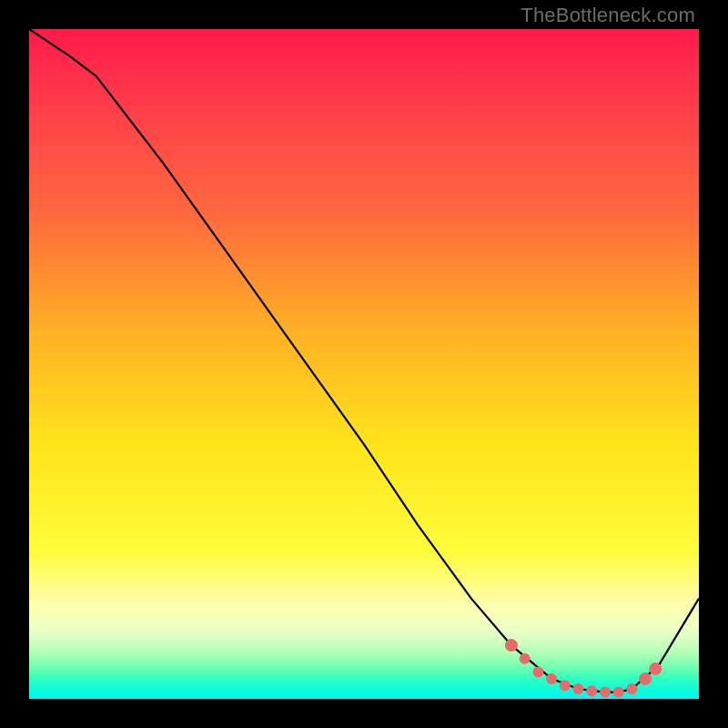  Describe the element at coordinates (583, 668) in the screenshot. I see `highlight-markers` at that location.